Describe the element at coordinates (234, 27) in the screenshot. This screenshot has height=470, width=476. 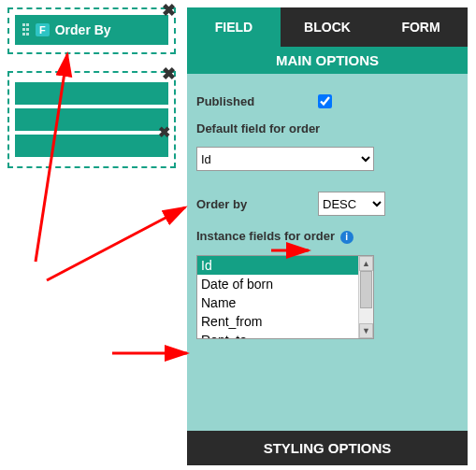
I see `tab-field: FIELD` at that location.